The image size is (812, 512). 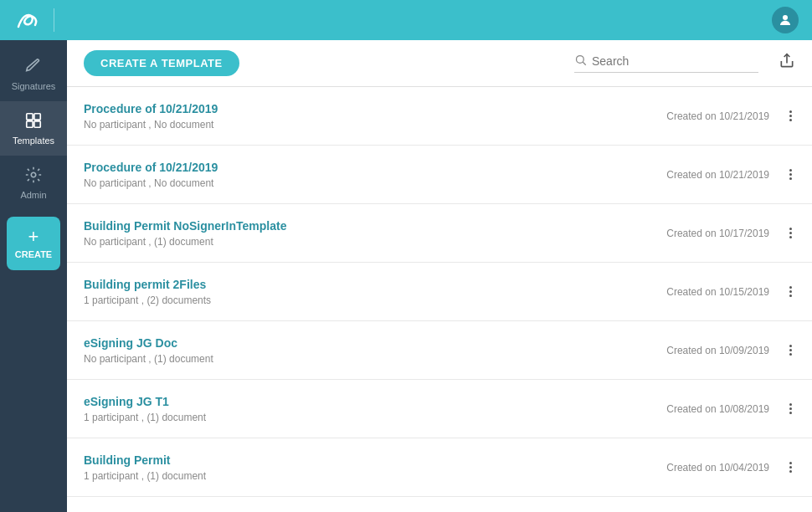 What do you see at coordinates (33, 67) in the screenshot?
I see `signatures-icon` at bounding box center [33, 67].